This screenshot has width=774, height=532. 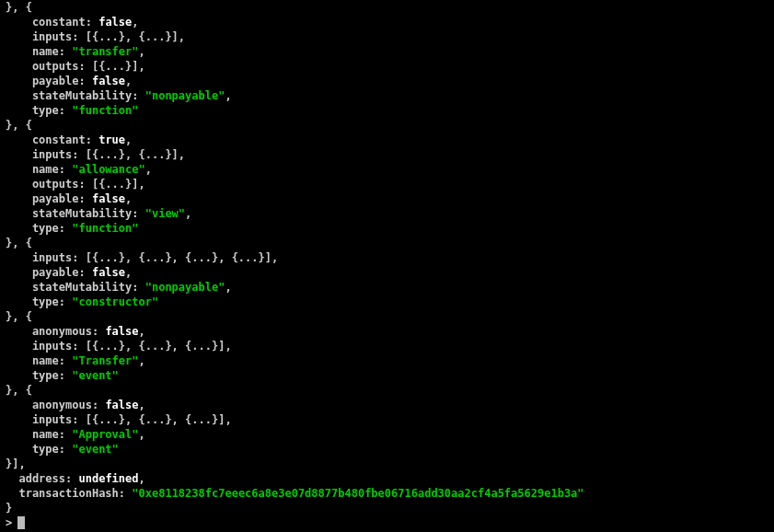 What do you see at coordinates (105, 361) in the screenshot?
I see `val-name-transfer-event: "Transfer"` at bounding box center [105, 361].